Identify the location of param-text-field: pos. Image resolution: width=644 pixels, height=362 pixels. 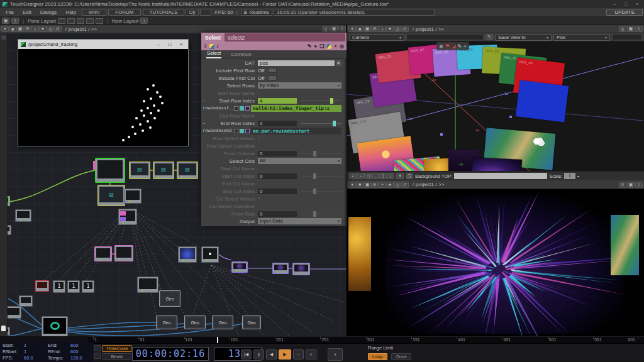
(296, 63).